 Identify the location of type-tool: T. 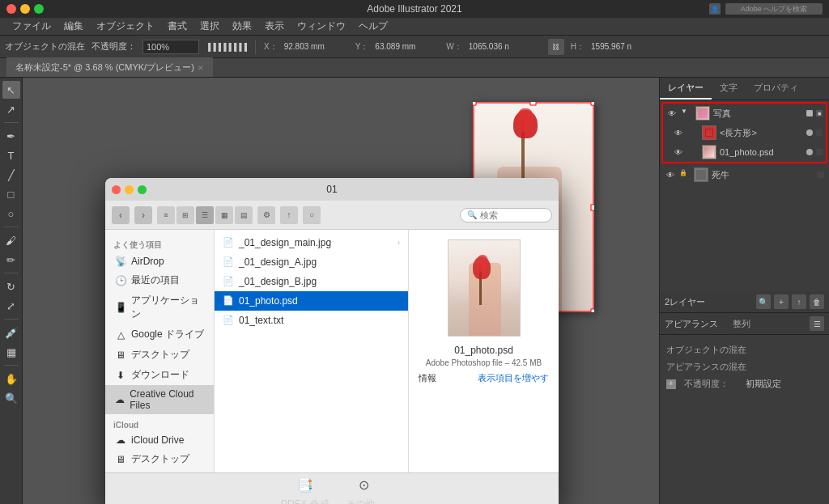
(11, 155).